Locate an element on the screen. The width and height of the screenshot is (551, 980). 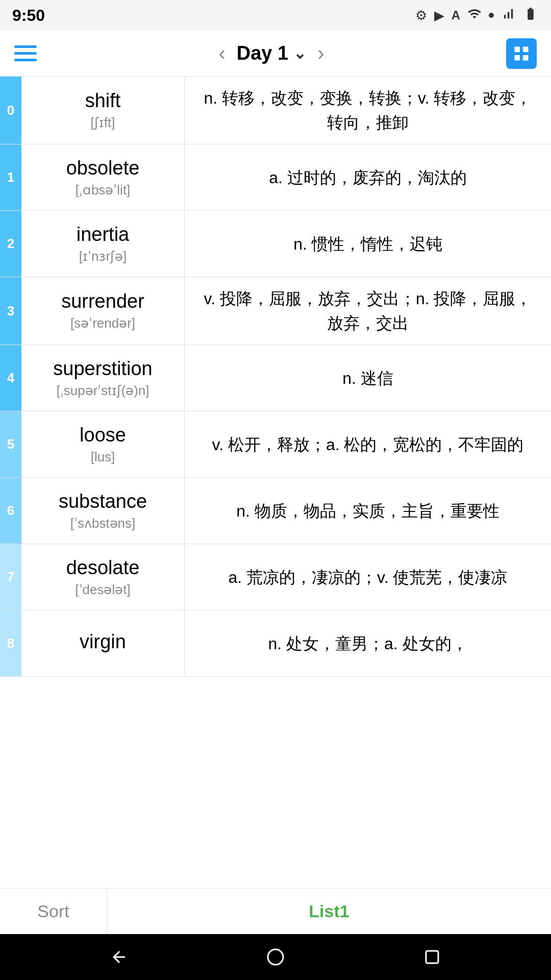
row-definition: n. 物质，物品，实质，主旨，重要性 is located at coordinates (368, 510).